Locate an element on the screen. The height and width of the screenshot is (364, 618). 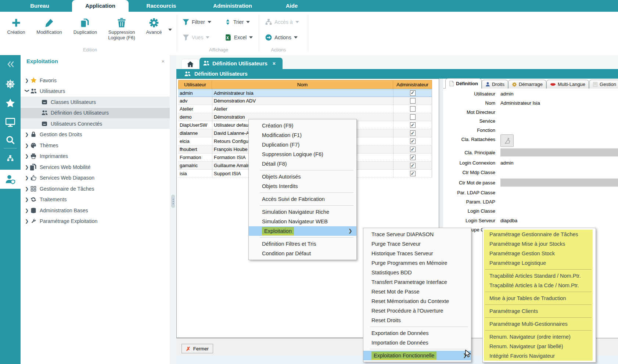
menu-item-param-trage-gestion-stock: Paramétrage Gestion Stock is located at coordinates (538, 253).